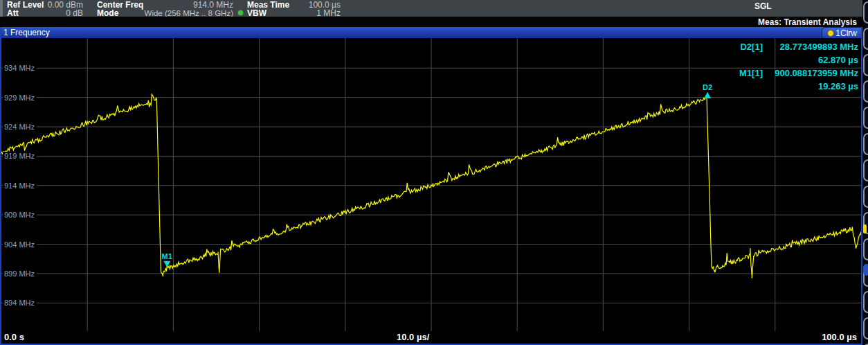 The width and height of the screenshot is (868, 345). I want to click on window-title: 1 Frequency, so click(26, 33).